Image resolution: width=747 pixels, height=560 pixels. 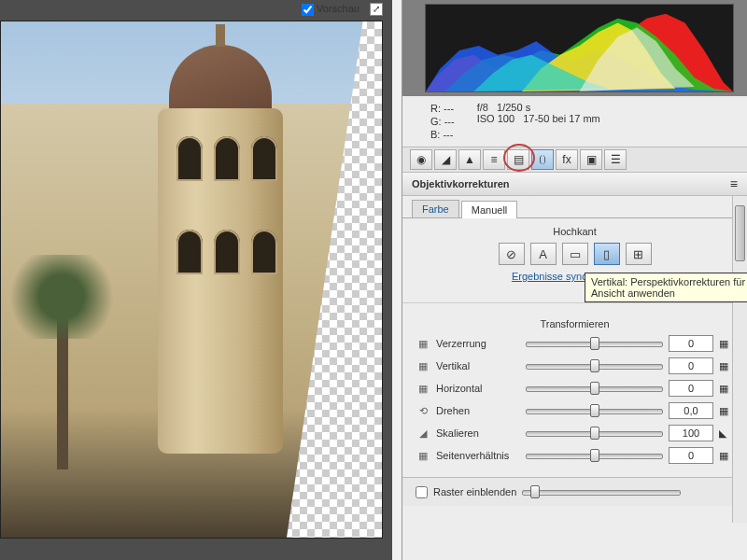 I want to click on grid-size-slider, so click(x=601, y=492).